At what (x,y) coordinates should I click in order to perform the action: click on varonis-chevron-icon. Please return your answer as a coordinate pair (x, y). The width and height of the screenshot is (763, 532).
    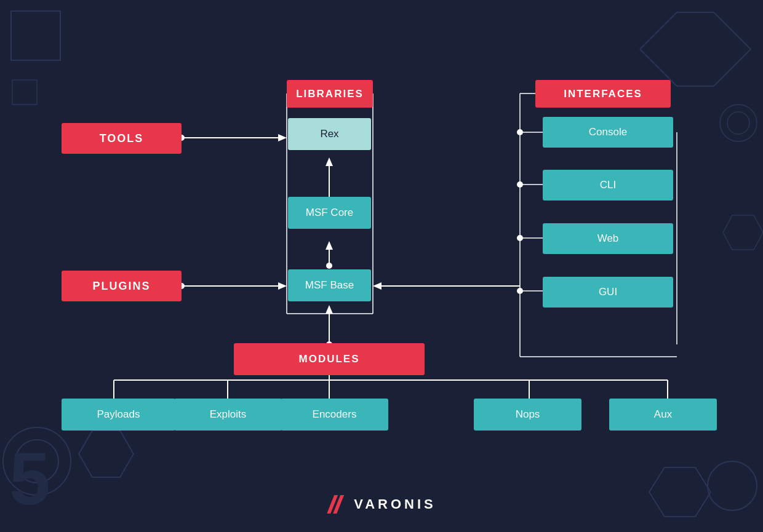
    Looking at the image, I should click on (338, 504).